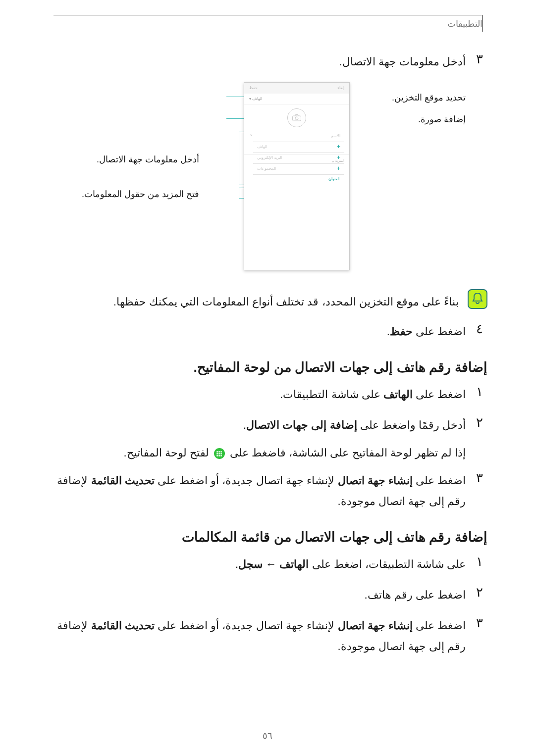 The image size is (535, 756). Describe the element at coordinates (429, 98) in the screenshot. I see `callout-storage: تحديد موقع التخزين.` at that location.